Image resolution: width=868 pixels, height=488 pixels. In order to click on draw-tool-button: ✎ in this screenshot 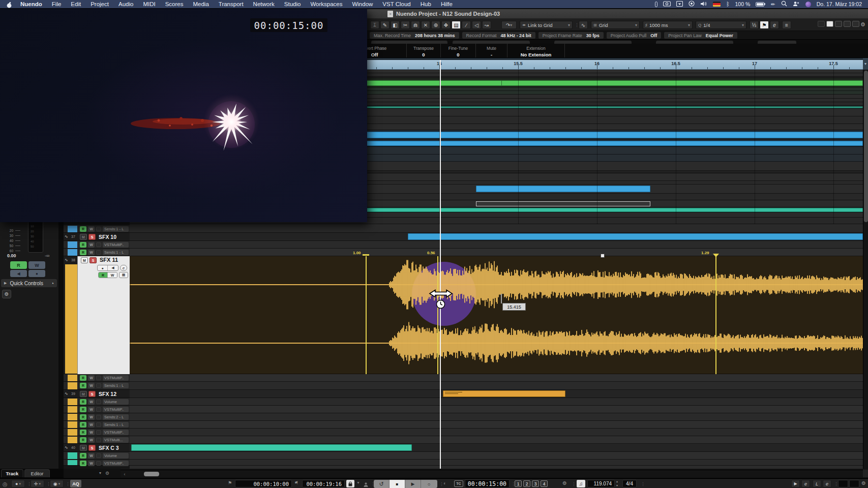, I will do `click(385, 25)`.